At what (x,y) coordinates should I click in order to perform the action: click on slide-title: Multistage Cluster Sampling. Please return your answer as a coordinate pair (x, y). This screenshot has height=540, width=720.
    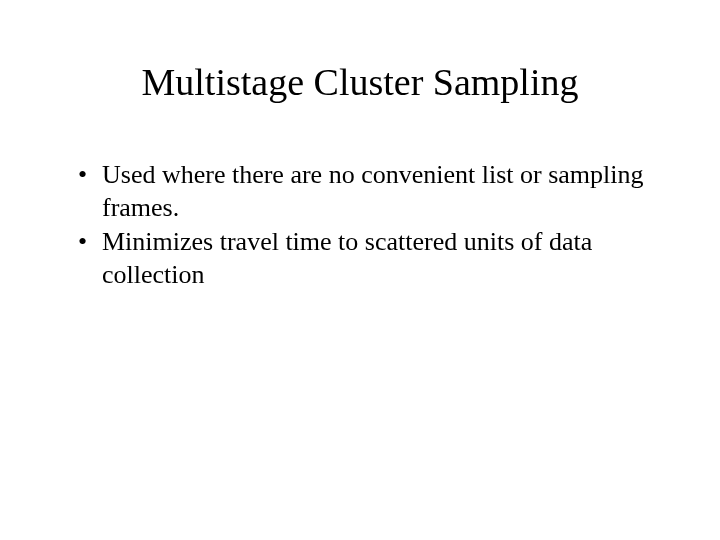
    Looking at the image, I should click on (360, 82).